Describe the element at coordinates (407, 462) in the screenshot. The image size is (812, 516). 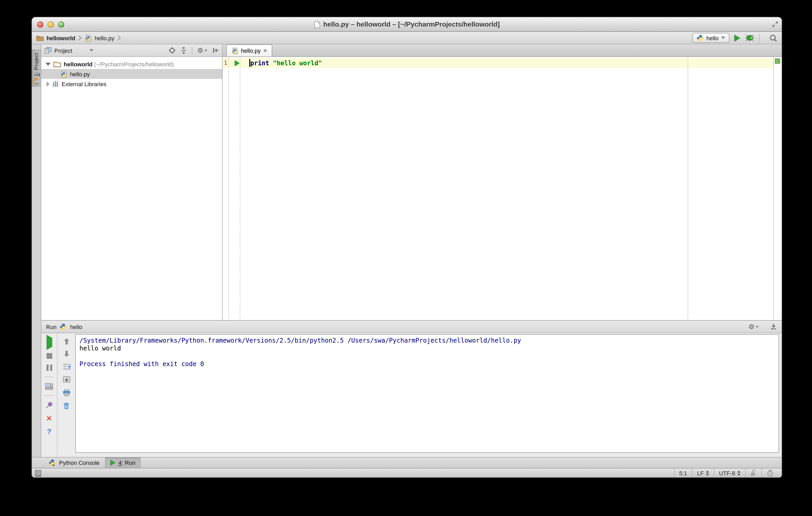
I see `tool-window-bar: Python Console 4: Run` at that location.